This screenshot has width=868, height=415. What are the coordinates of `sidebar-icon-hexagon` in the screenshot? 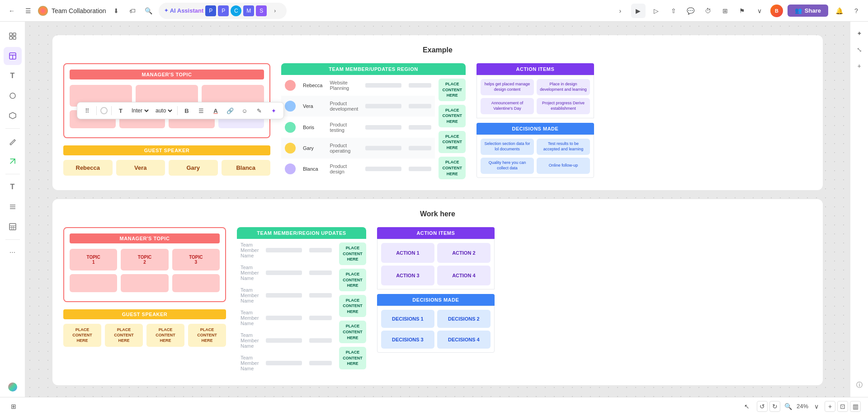 It's located at (13, 116).